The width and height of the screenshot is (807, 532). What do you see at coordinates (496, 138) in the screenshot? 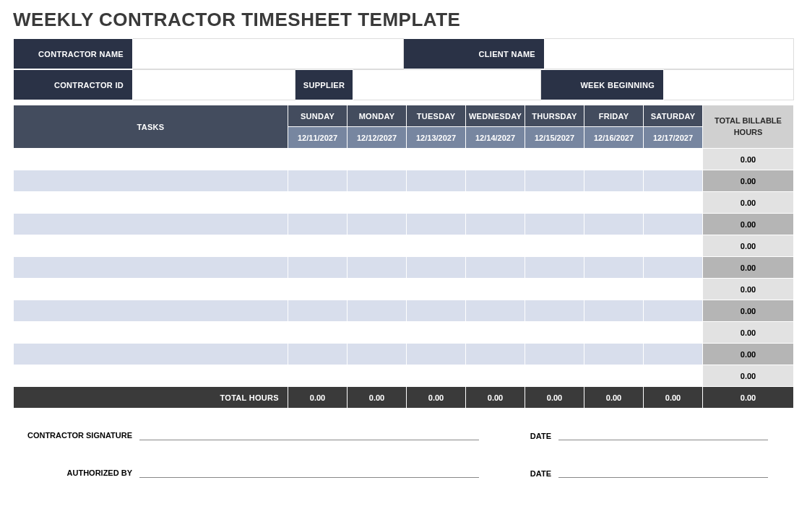
I see `day-date-3: 12/14/2027` at bounding box center [496, 138].